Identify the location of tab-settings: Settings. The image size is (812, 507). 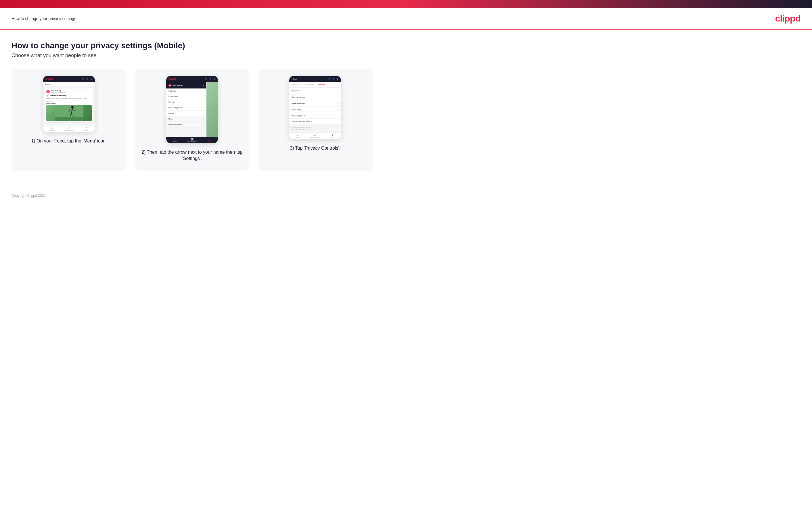
(321, 84).